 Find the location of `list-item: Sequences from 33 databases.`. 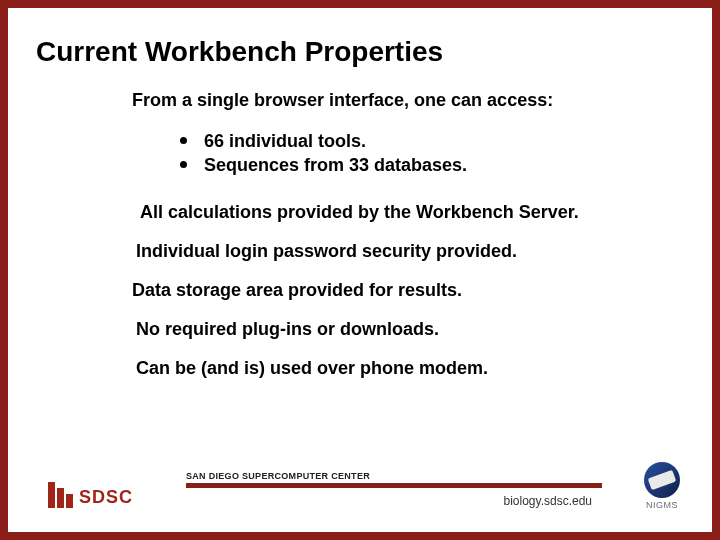

list-item: Sequences from 33 databases. is located at coordinates (432, 165).